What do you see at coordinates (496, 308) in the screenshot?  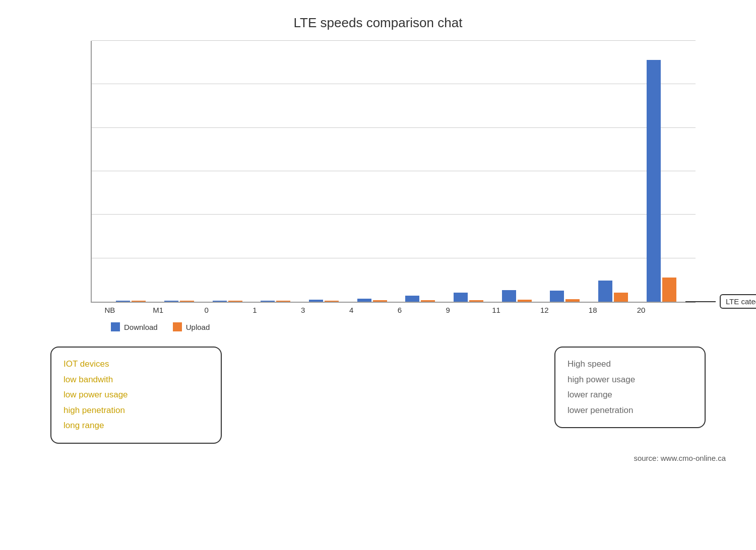 I see `x-label-11: 11` at bounding box center [496, 308].